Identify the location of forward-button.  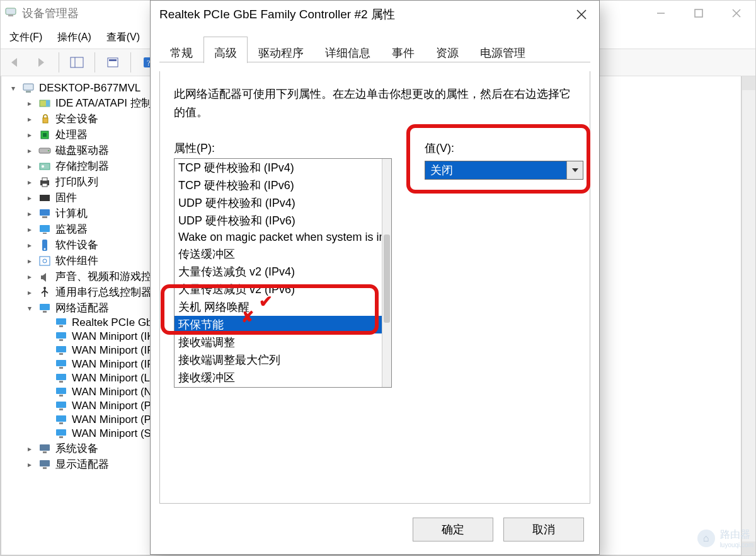
(41, 62).